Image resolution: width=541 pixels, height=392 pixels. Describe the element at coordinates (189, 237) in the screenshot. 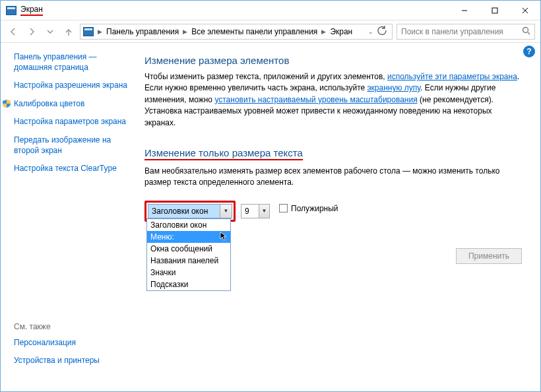

I see `combo-option-highlighted: Меню:` at that location.